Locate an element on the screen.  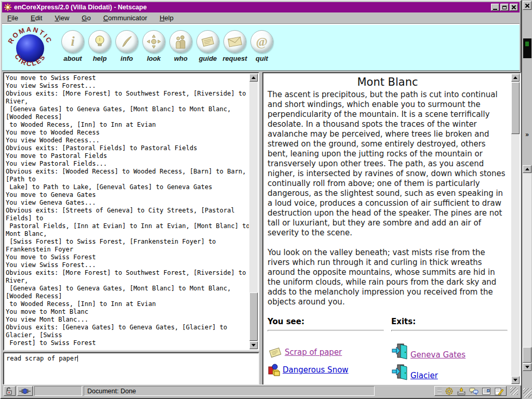
compass-arrows-icon is located at coordinates (154, 42).